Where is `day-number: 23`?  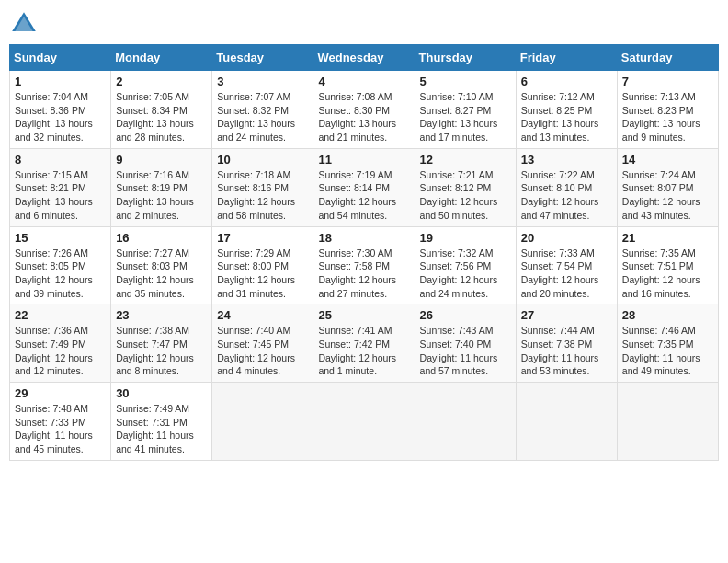
day-number: 23 is located at coordinates (162, 315).